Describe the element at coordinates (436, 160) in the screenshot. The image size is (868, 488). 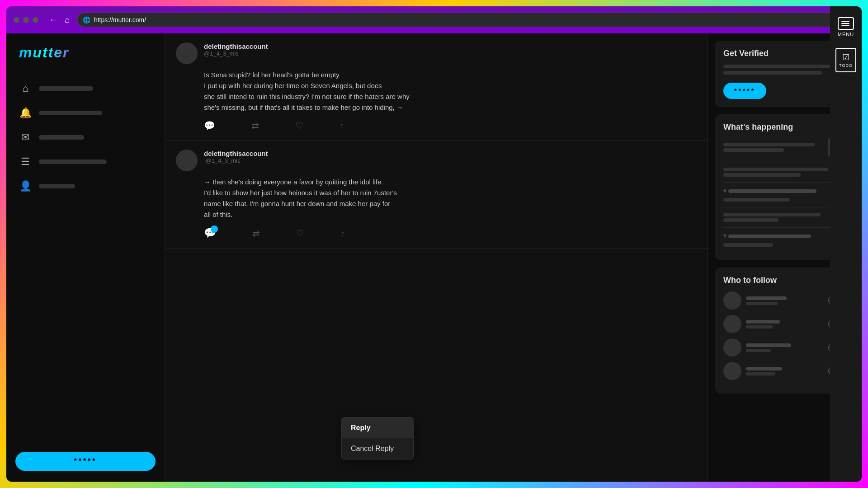
I see `post-2-header: deletingthisaccount @1_4_3_mis` at that location.